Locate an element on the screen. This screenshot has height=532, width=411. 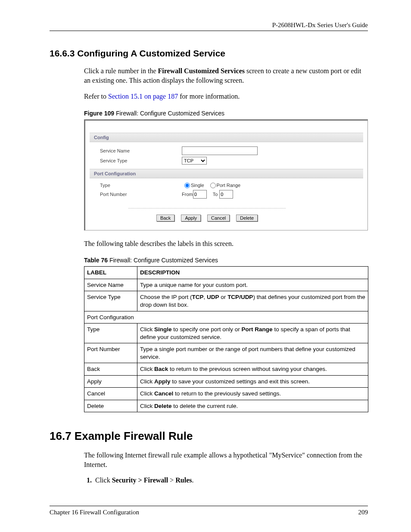
table-row: Port Configuration is located at coordinates (227, 317).